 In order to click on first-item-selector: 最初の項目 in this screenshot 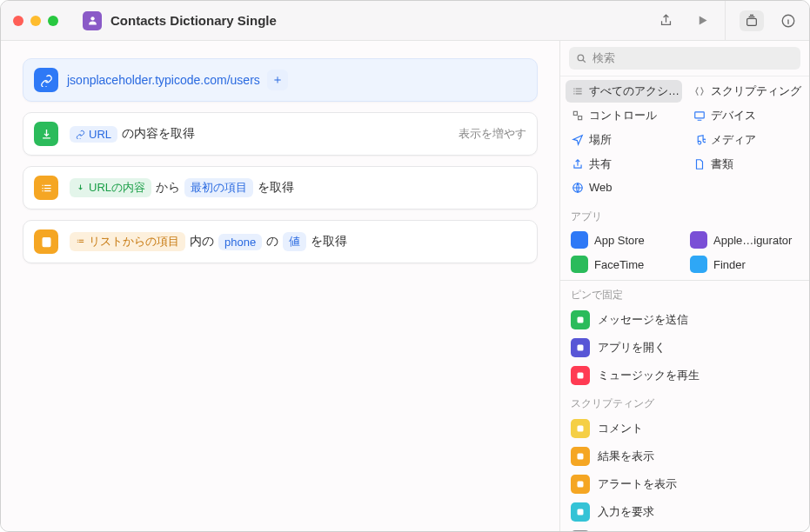, I will do `click(219, 188)`.